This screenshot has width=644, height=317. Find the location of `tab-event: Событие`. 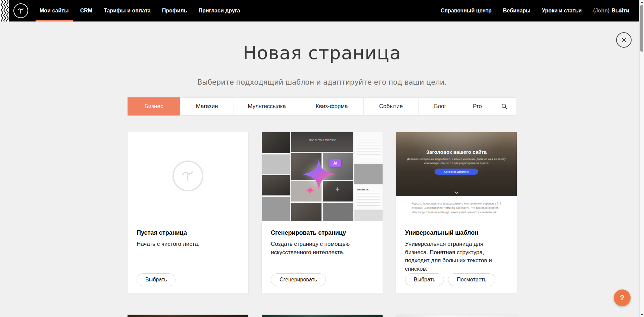

tab-event: Событие is located at coordinates (391, 106).